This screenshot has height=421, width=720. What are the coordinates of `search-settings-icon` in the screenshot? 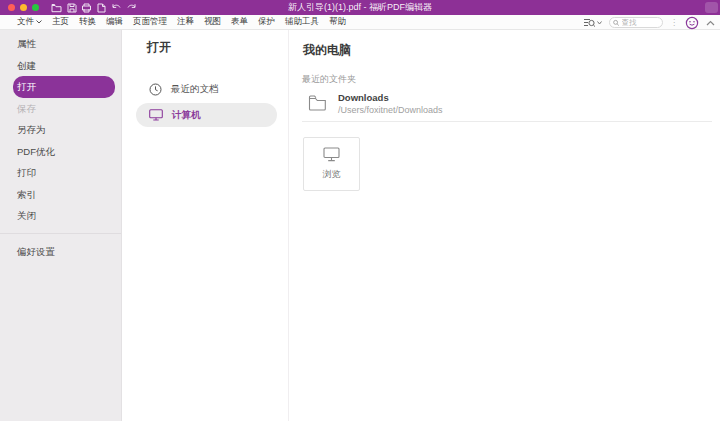 It's located at (590, 22).